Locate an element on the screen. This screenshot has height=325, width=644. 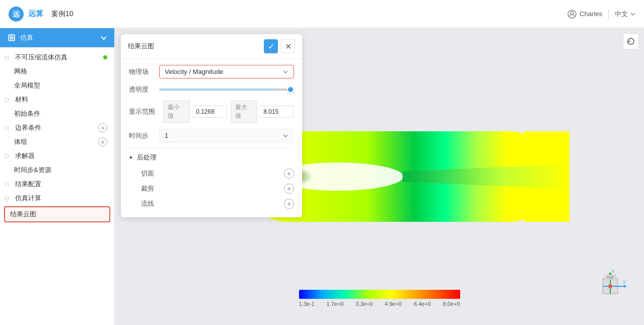
sidebar-item-boundary-conditions: □ 边界条件 + is located at coordinates (57, 128).